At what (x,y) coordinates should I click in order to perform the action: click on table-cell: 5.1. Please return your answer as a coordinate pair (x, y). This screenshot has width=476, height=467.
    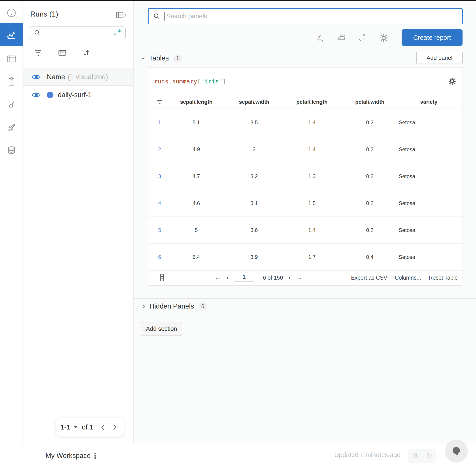
    Looking at the image, I should click on (196, 123).